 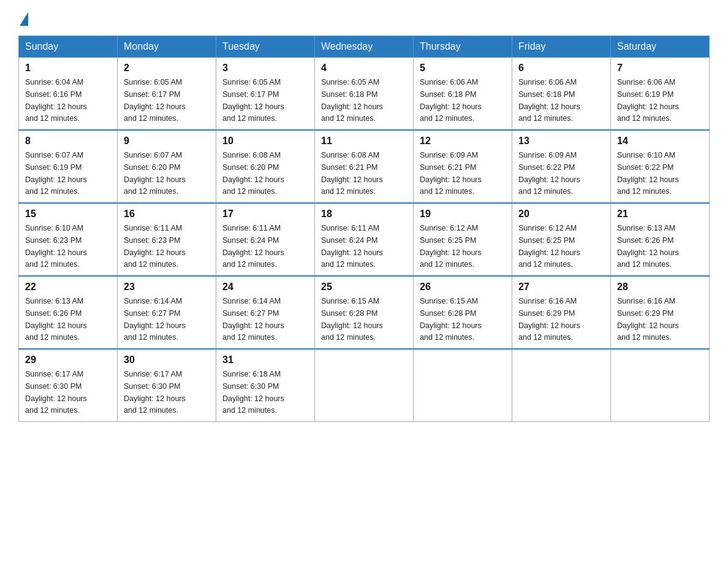 What do you see at coordinates (265, 141) in the screenshot?
I see `day-number: 10` at bounding box center [265, 141].